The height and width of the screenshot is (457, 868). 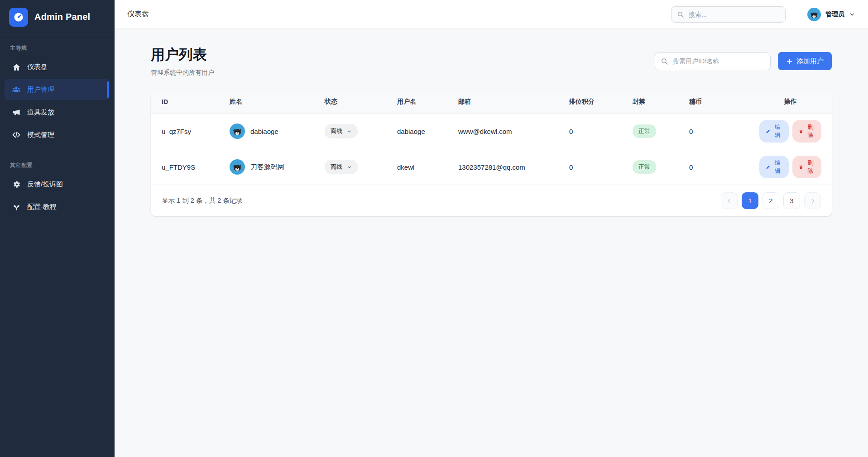 I want to click on cell-id: u_qz7Fsy, so click(x=185, y=131).